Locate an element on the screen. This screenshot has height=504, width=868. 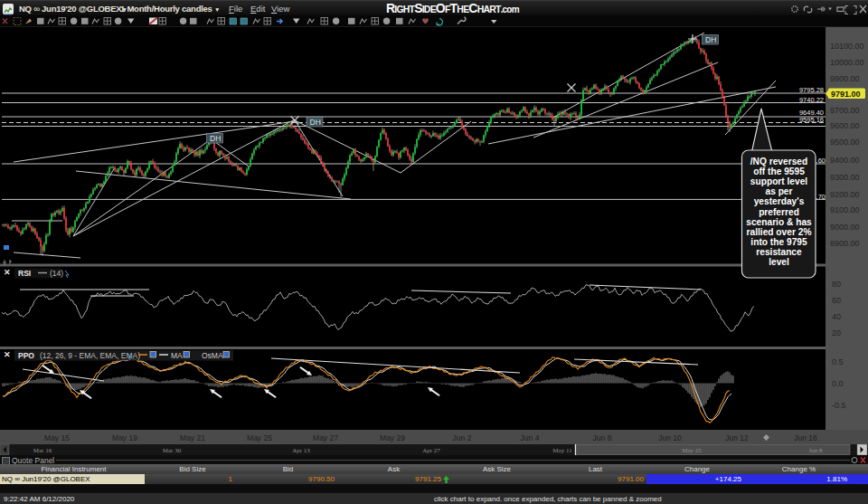
svg-text: PPO is located at coordinates (26, 356).